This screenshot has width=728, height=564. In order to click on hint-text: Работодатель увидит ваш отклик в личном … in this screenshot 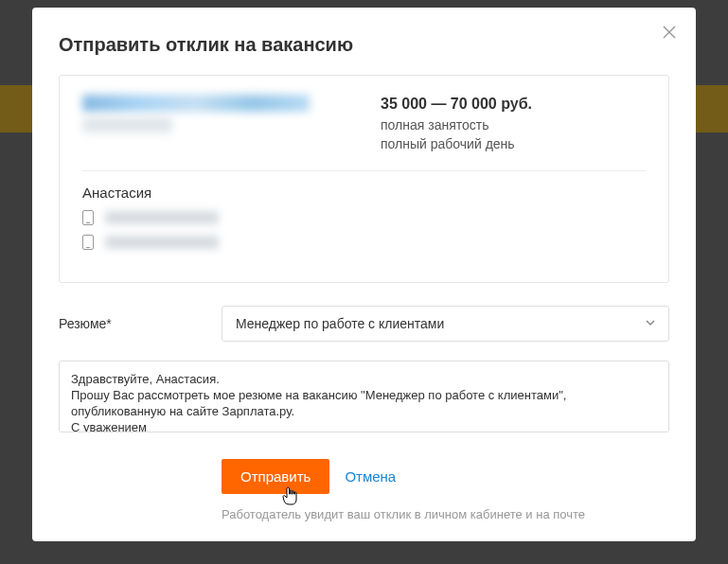, I will do `click(445, 515)`.